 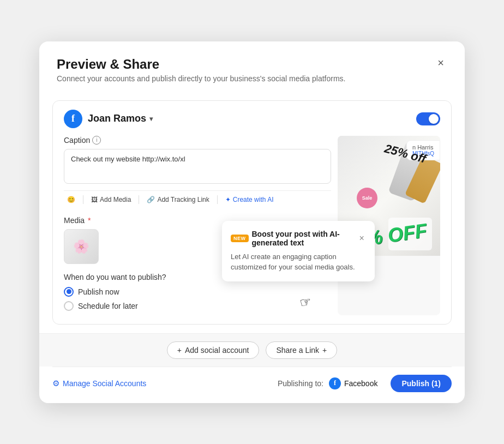 I want to click on share-link-button: Share a Link +, so click(x=301, y=350).